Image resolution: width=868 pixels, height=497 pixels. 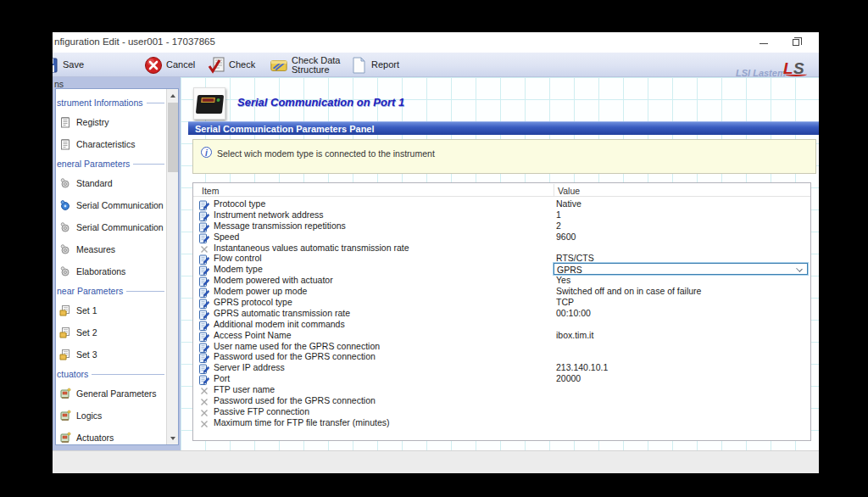 What do you see at coordinates (173, 137) in the screenshot?
I see `scrollbar-thumb` at bounding box center [173, 137].